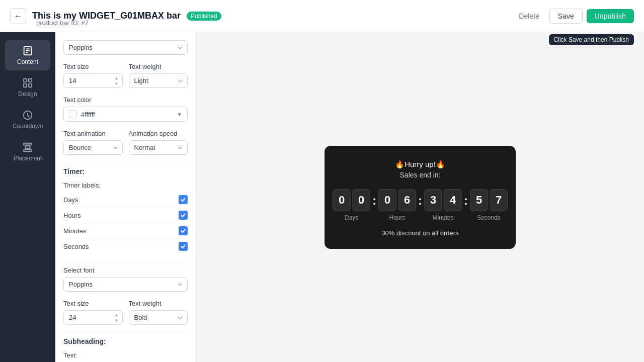  Describe the element at coordinates (126, 270) in the screenshot. I see `select-font-label: Select font` at that location.